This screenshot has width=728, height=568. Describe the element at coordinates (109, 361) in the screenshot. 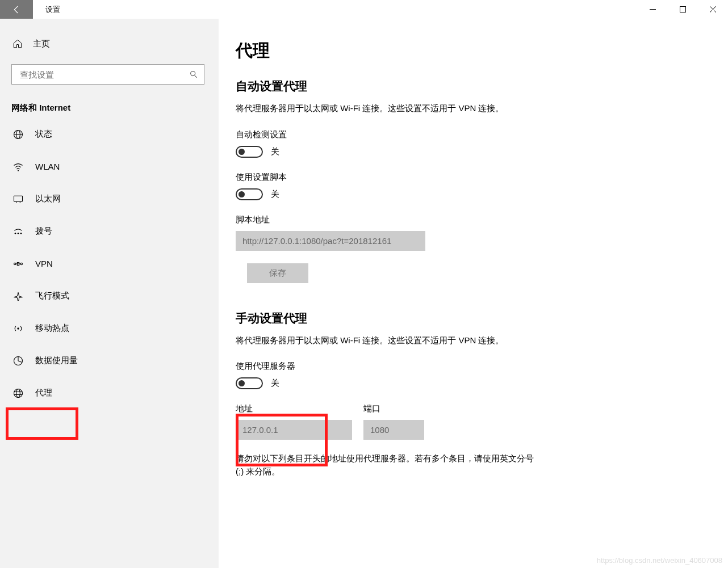

I see `sidebar-item-data: 数据使用量` at that location.